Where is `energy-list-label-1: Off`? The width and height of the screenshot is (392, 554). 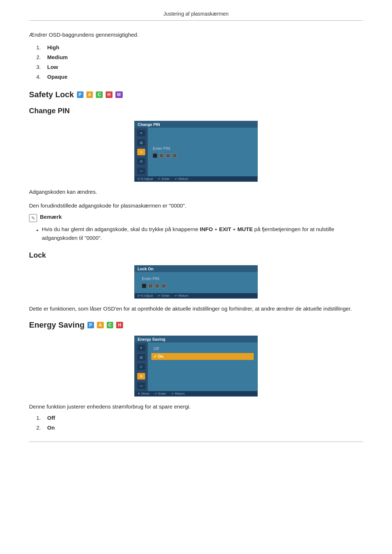
energy-list-label-1: Off is located at coordinates (51, 418).